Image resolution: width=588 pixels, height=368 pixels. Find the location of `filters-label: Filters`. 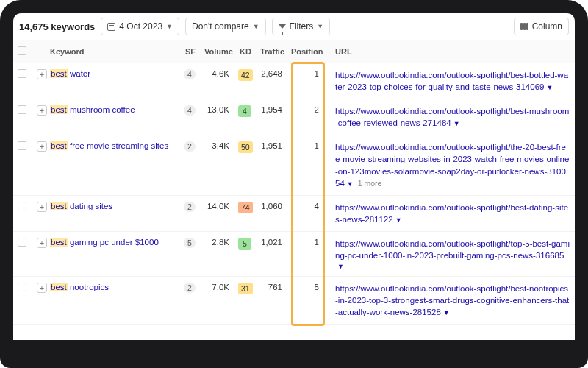

filters-label: Filters is located at coordinates (301, 26).